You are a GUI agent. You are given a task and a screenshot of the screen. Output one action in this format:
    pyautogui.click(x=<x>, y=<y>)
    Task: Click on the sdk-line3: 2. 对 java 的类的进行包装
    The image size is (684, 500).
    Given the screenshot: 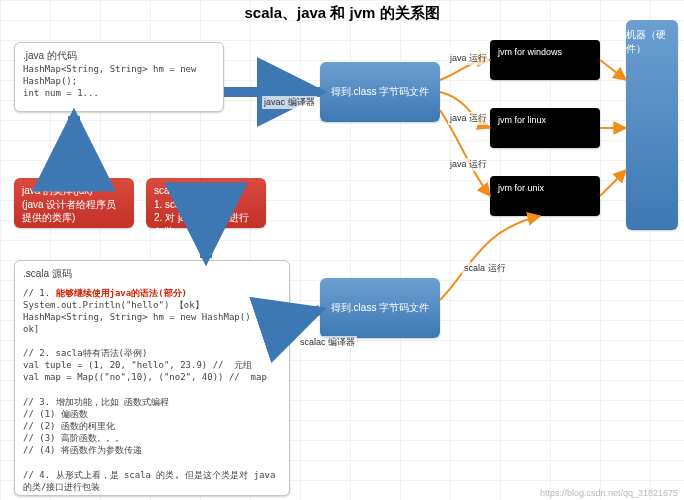 What is the action you would take?
    pyautogui.click(x=206, y=224)
    